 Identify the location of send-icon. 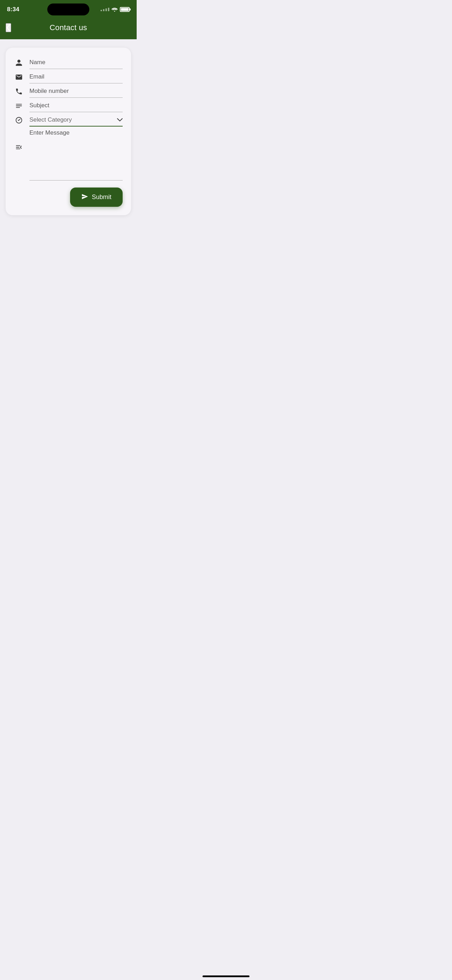
(85, 197).